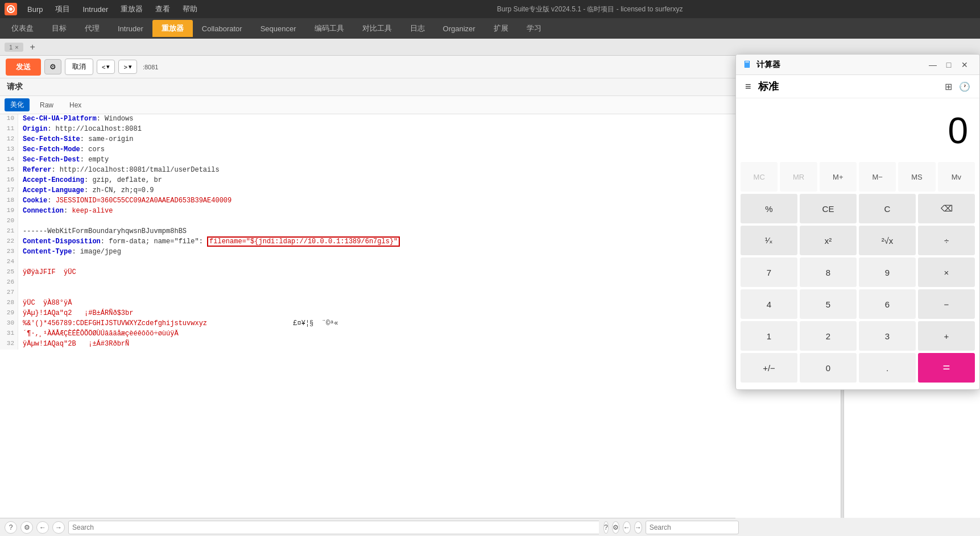 Image resolution: width=980 pixels, height=536 pixels. What do you see at coordinates (420, 273) in the screenshot?
I see `code-line: 25 ÿØÿàJFIF ÿÜC` at bounding box center [420, 273].